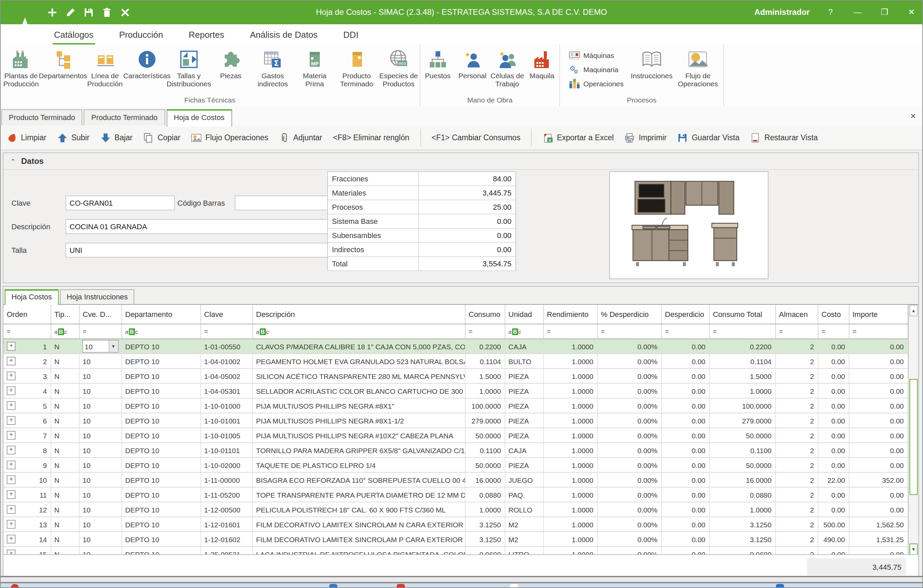 The width and height of the screenshot is (923, 588). Describe the element at coordinates (27, 465) in the screenshot. I see `cell-orden: +9` at that location.